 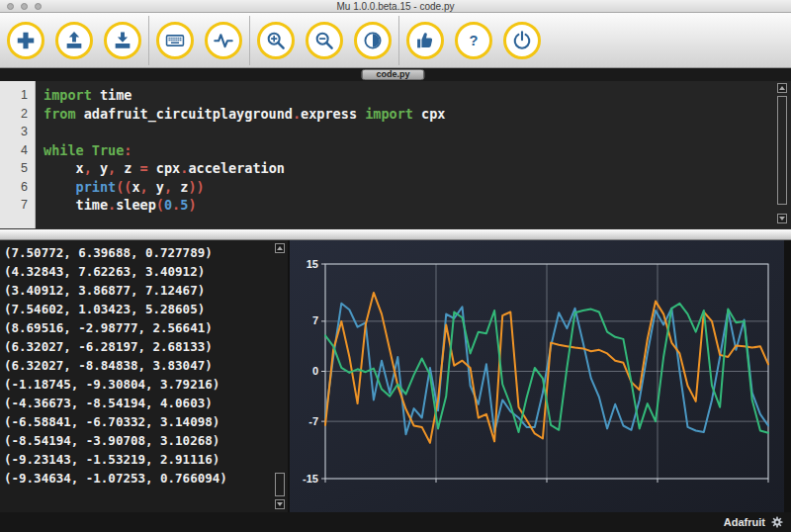 I want to click on line-number-gutter: 1234567, so click(x=18, y=154).